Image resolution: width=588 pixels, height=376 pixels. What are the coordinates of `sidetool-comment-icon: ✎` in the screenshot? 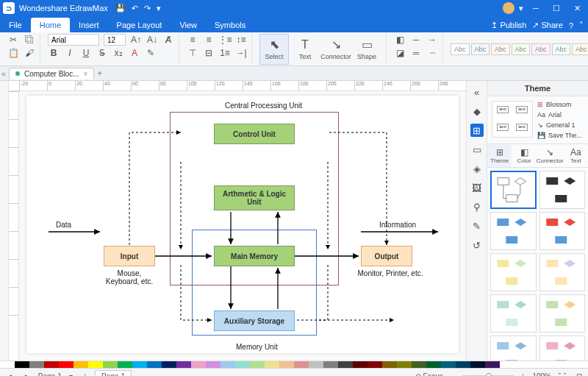 It's located at (477, 226).